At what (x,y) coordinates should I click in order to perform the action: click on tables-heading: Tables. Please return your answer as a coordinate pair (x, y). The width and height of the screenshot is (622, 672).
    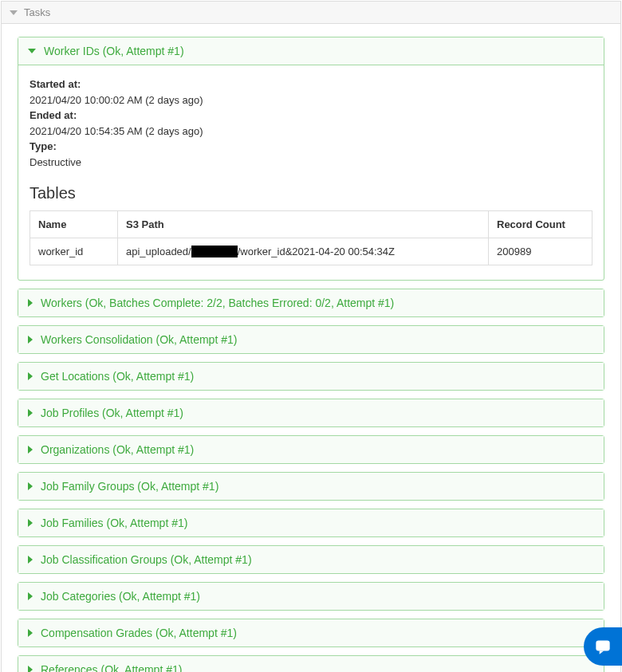
    Looking at the image, I should click on (311, 193).